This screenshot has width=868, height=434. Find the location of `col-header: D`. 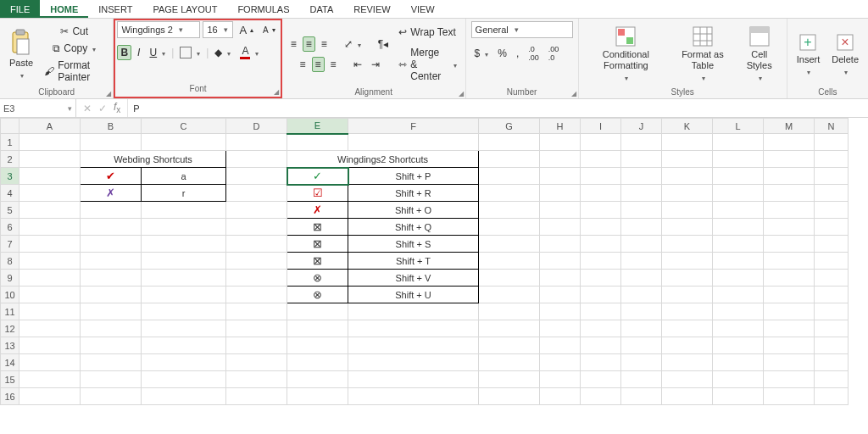

col-header: D is located at coordinates (257, 126).